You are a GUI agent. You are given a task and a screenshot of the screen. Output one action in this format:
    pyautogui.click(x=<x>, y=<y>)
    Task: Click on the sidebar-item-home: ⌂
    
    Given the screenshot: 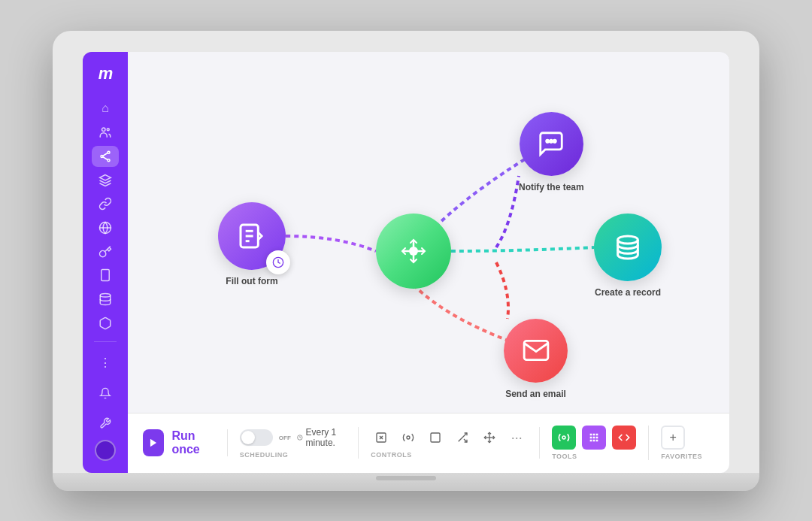 What is the action you would take?
    pyautogui.click(x=105, y=109)
    